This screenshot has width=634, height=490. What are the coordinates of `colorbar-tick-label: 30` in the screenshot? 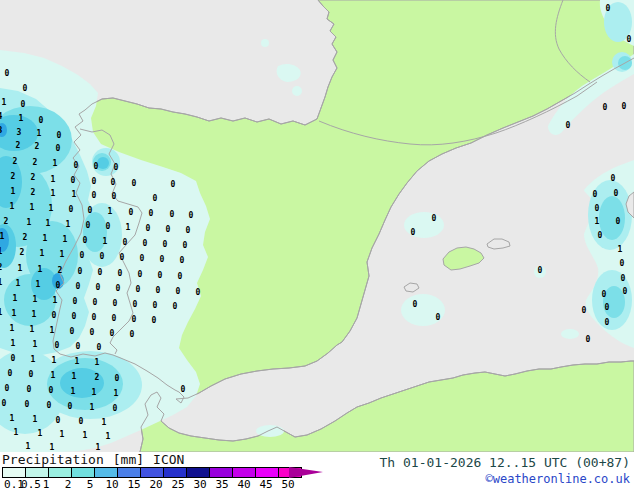 It's located at (200, 484).